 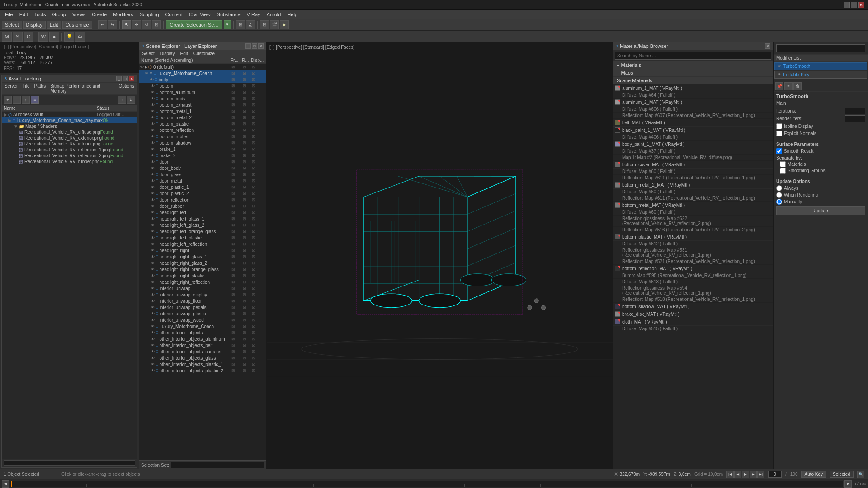 I want to click on mat-sub-row: Reflection glossiness: Map #531 (Recreat…, so click(x=693, y=253).